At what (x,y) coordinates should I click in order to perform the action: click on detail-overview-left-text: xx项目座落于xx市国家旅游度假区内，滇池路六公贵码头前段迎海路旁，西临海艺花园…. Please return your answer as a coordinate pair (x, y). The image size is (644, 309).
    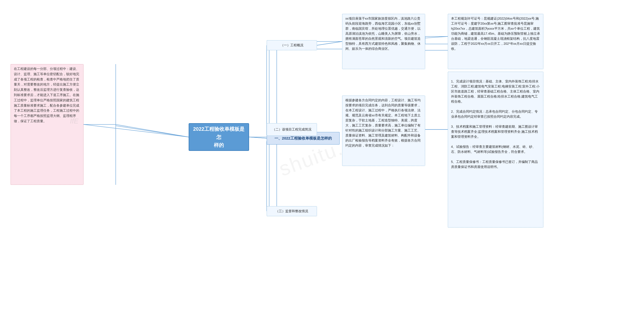
    Looking at the image, I should click on (383, 34).